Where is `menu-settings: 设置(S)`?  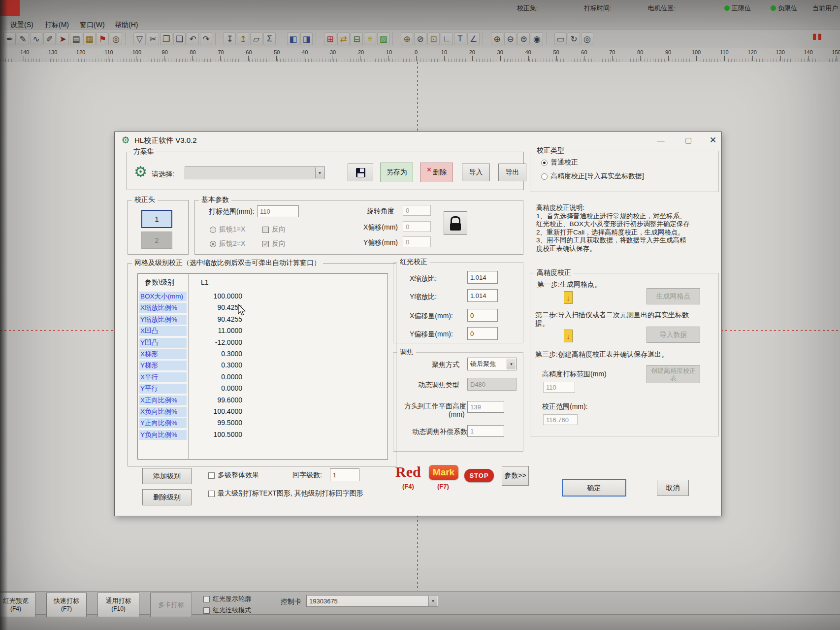
menu-settings: 设置(S) is located at coordinates (22, 25).